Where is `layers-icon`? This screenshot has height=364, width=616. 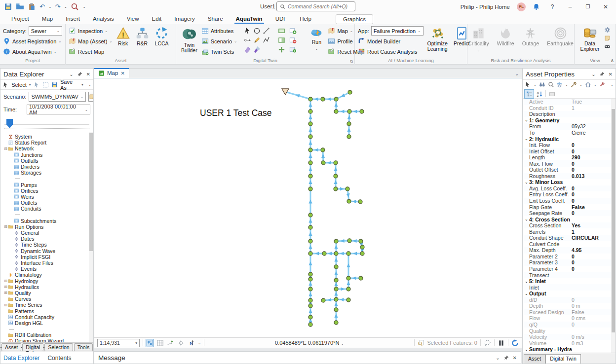
layers-icon is located at coordinates (560, 85).